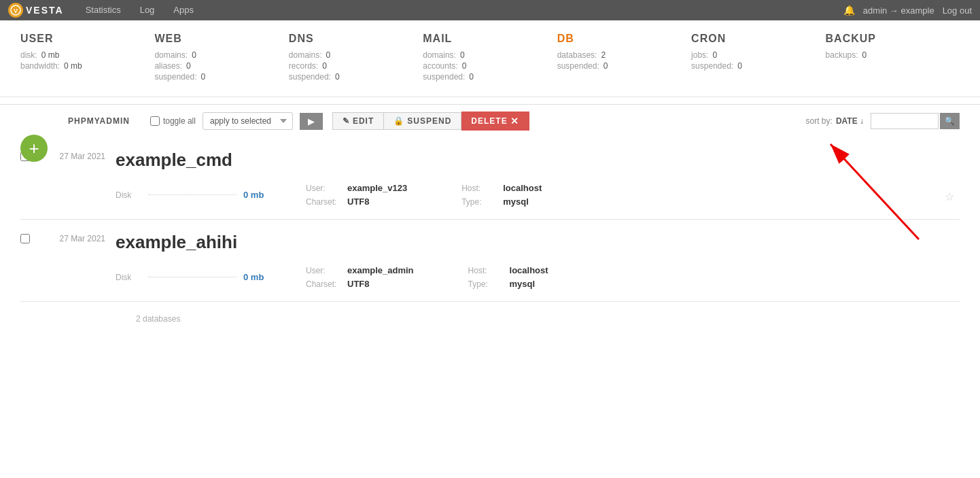  Describe the element at coordinates (508, 277) in the screenshot. I see `meta-col-right-1: Host: localhost Type: mysql` at that location.